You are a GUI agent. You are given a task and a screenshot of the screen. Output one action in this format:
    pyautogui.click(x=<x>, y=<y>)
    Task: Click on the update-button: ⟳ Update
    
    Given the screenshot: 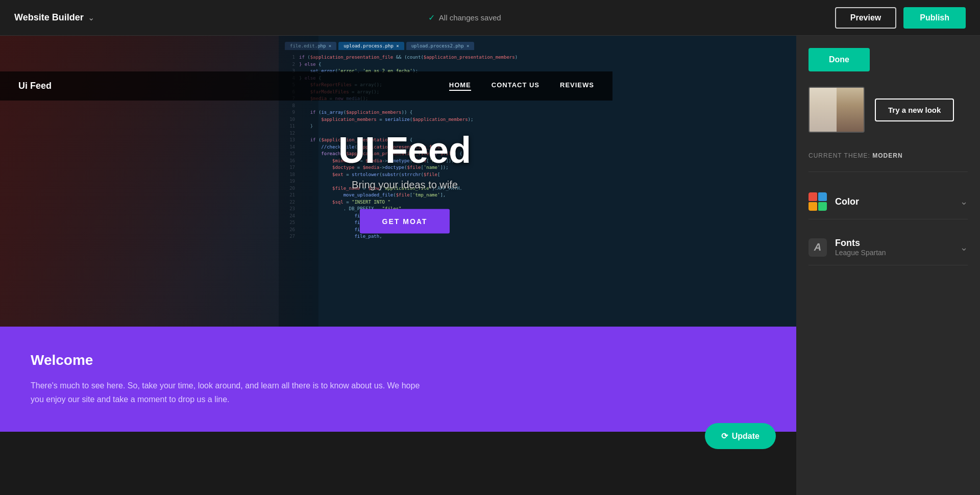 What is the action you would take?
    pyautogui.click(x=740, y=436)
    